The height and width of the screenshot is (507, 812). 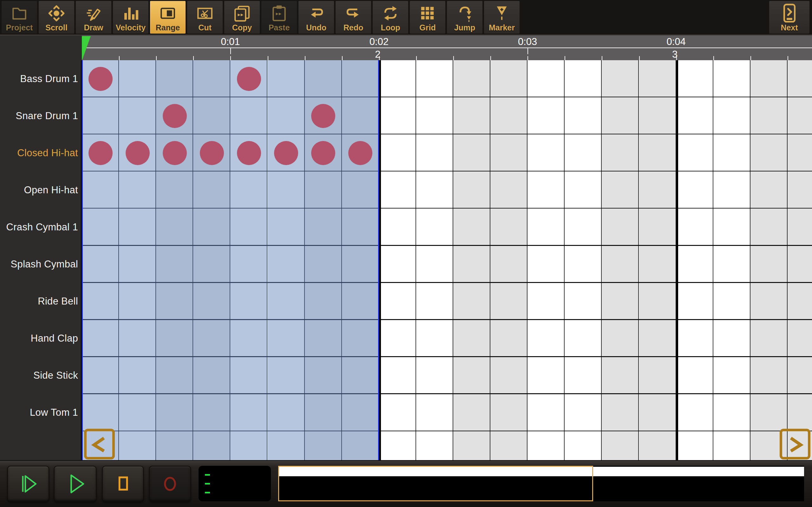 What do you see at coordinates (123, 484) in the screenshot?
I see `stop-button` at bounding box center [123, 484].